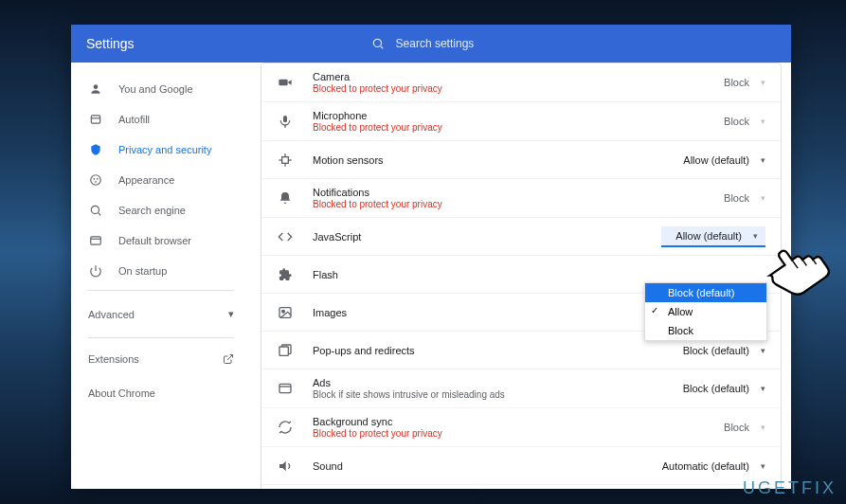 This screenshot has height=504, width=846. I want to click on code-icon, so click(285, 237).